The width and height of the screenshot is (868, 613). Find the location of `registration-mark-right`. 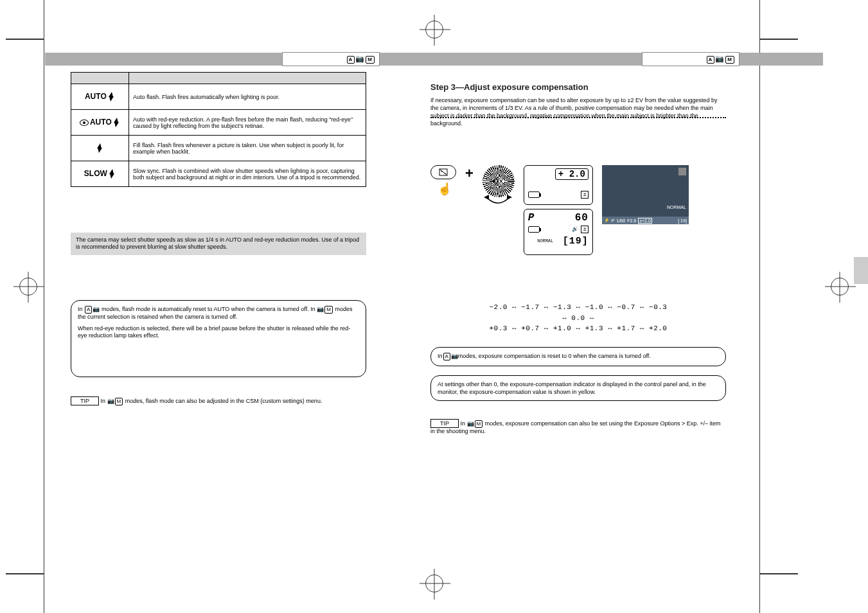

registration-mark-right is located at coordinates (840, 287).